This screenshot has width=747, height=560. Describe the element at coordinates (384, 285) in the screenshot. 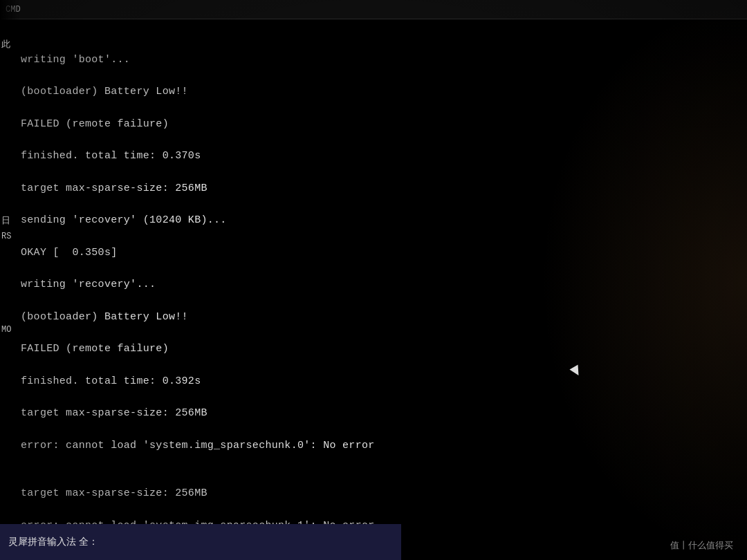

I see `terminal-line-7: writing 'recovery'...` at that location.